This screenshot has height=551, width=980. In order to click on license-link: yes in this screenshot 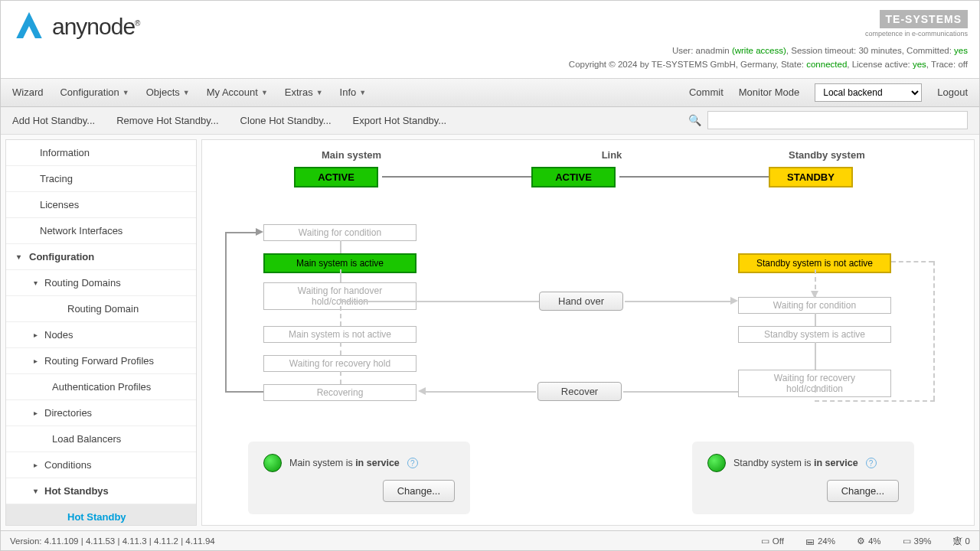, I will do `click(920, 64)`.